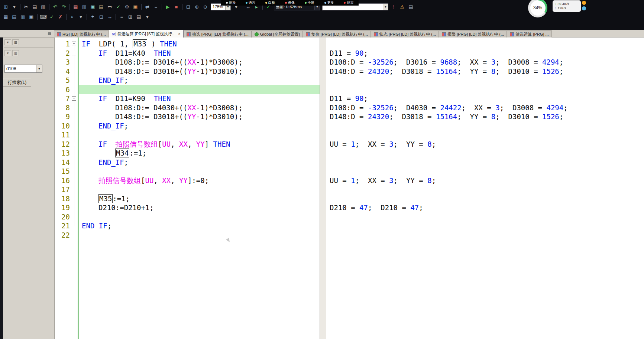 This screenshot has height=339, width=644. I want to click on line-number: 2, so click(63, 53).